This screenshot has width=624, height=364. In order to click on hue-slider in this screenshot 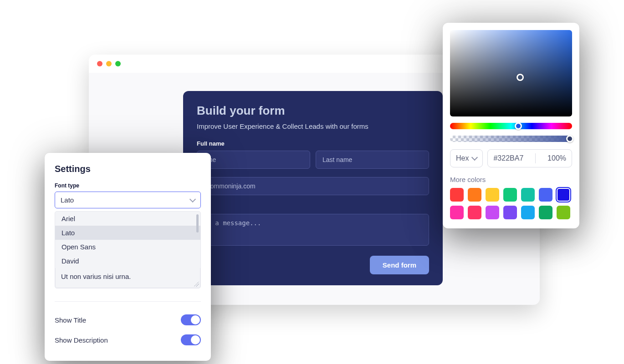, I will do `click(511, 126)`.